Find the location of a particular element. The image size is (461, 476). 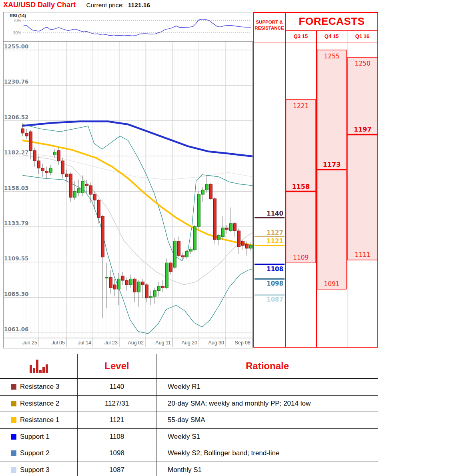

current-price-value: 1121.16 is located at coordinates (139, 5).